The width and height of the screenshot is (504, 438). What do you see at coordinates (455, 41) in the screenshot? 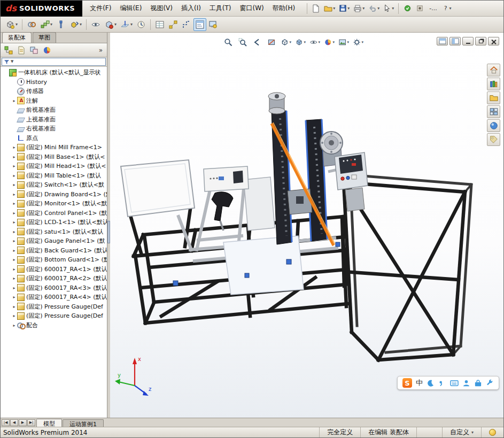
I see `split-vertical-button` at bounding box center [455, 41].